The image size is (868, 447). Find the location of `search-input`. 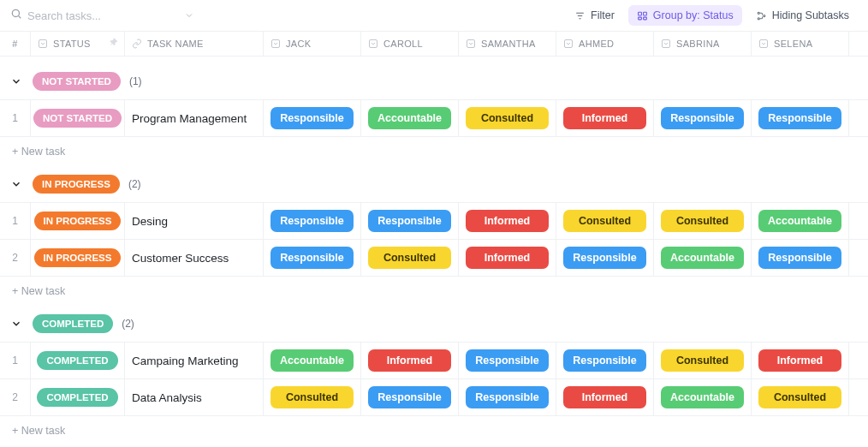

search-input is located at coordinates (96, 15).